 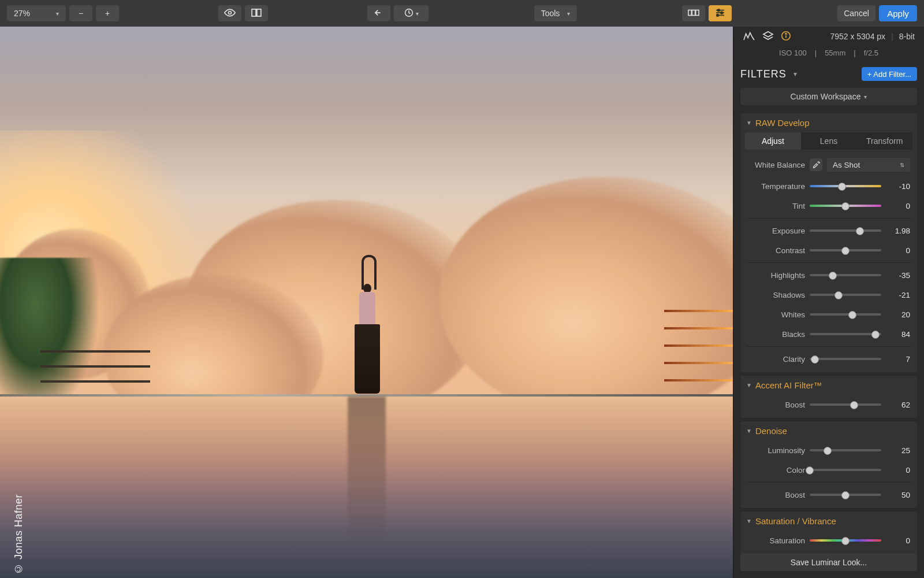 I want to click on filmstrip-icon, so click(x=694, y=13).